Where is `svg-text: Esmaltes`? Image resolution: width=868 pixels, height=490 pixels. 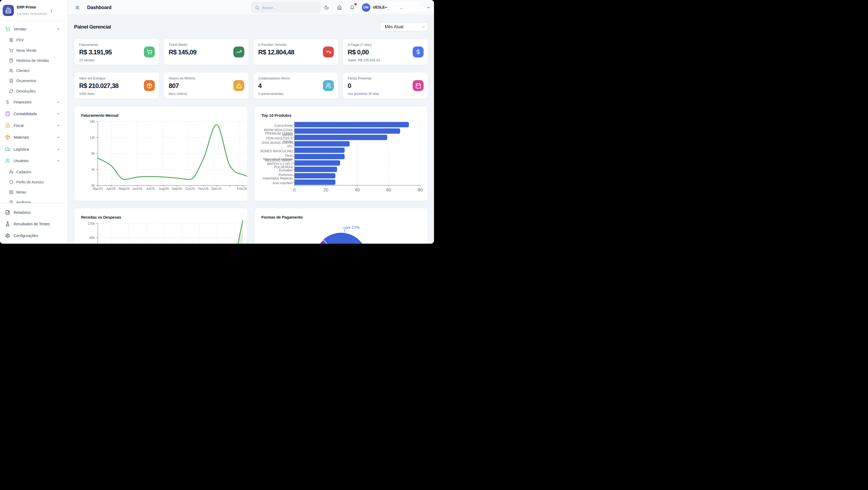 svg-text: Esmaltes is located at coordinates (286, 171).